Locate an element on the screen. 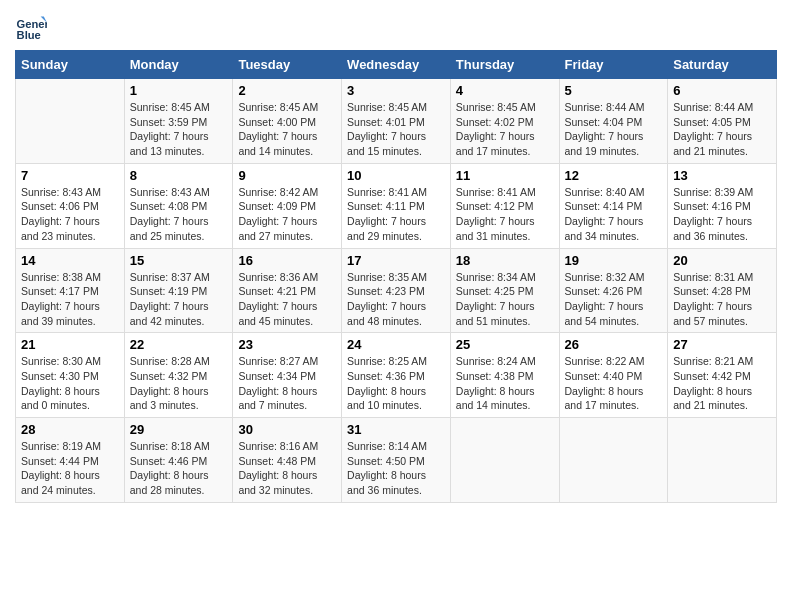 The width and height of the screenshot is (792, 612). calendar-cell: 18 Sunrise: 8:34 AMSunset: 4:25 PMDaylig… is located at coordinates (504, 290).